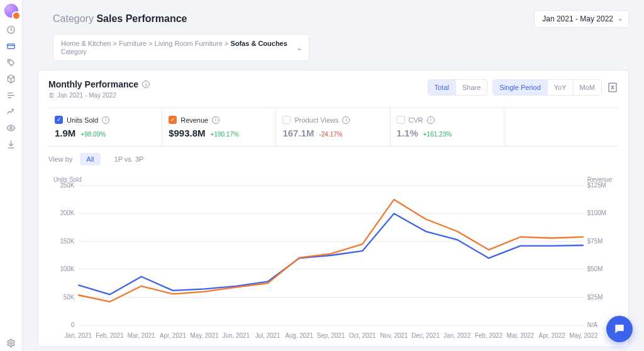 The width and height of the screenshot is (644, 351). I want to click on svg-text: Sep, 2021, so click(331, 336).